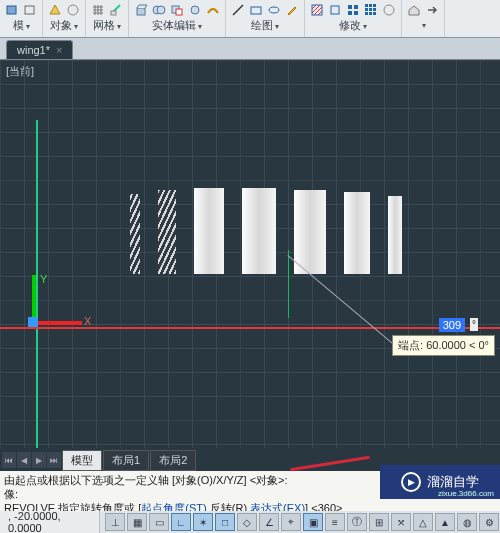 The height and width of the screenshot is (533, 500). What do you see at coordinates (108, 18) in the screenshot?
I see `ribbon-group-grid: 网格` at bounding box center [108, 18].